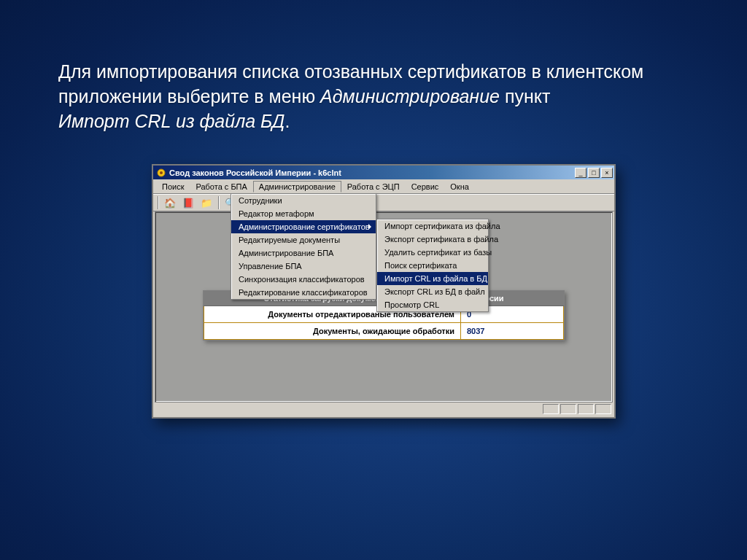 This screenshot has height=560, width=747. I want to click on minimize-button: _, so click(581, 173).